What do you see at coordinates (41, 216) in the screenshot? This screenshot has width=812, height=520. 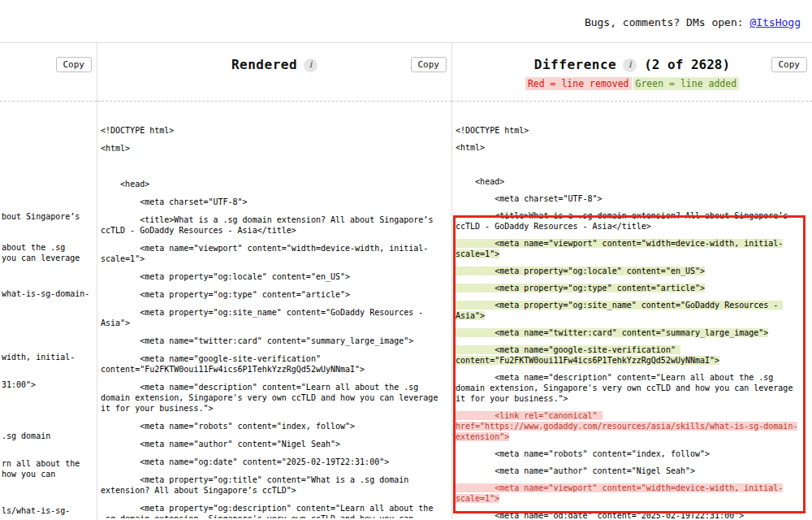 I see `code-fragment: bout Singapore’s` at bounding box center [41, 216].